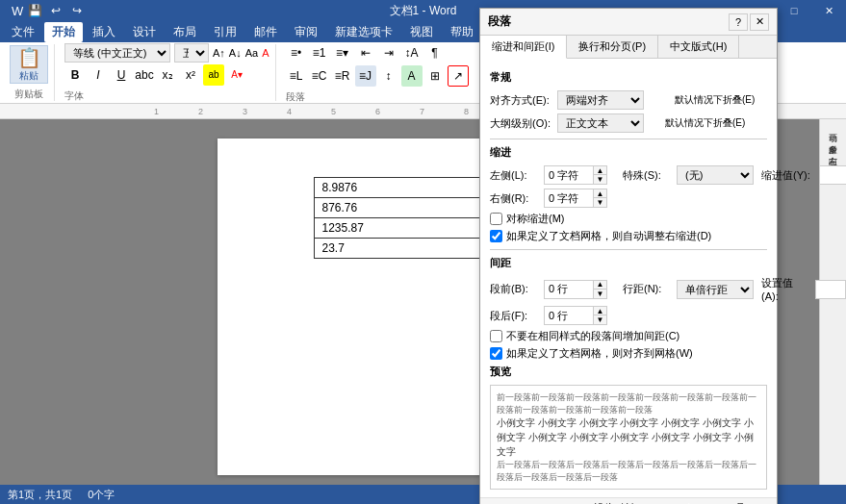  Describe the element at coordinates (601, 285) in the screenshot. I see `before-up: ▲` at that location.